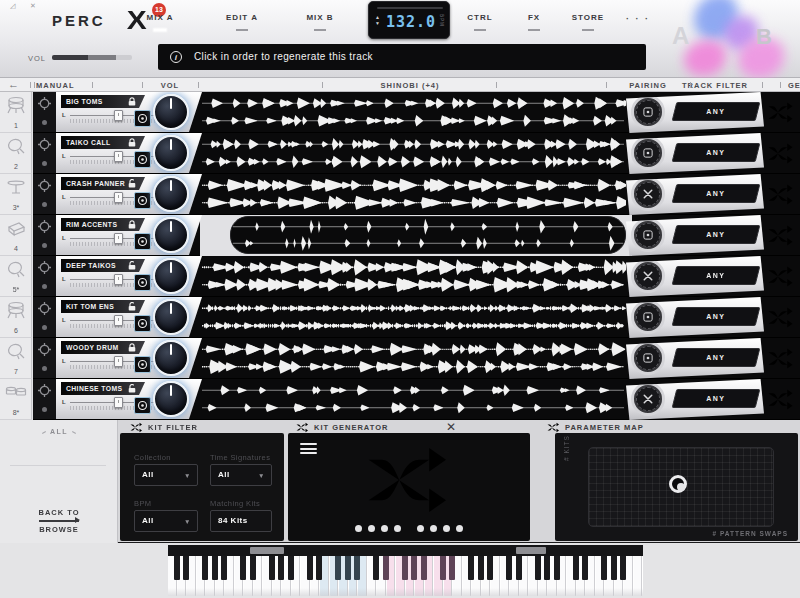 This screenshot has width=800, height=598. Describe the element at coordinates (680, 36) in the screenshot. I see `snapshot-a-button: A` at that location.